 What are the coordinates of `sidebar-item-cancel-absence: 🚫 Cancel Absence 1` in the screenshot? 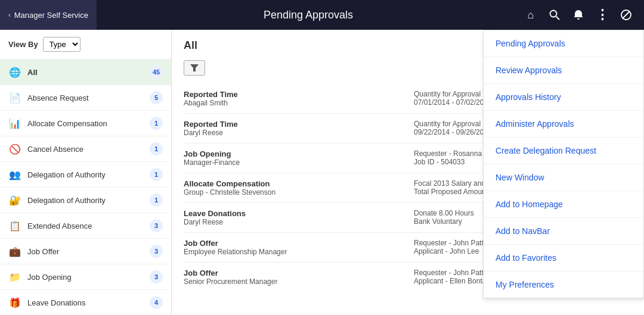 It's located at (86, 149).